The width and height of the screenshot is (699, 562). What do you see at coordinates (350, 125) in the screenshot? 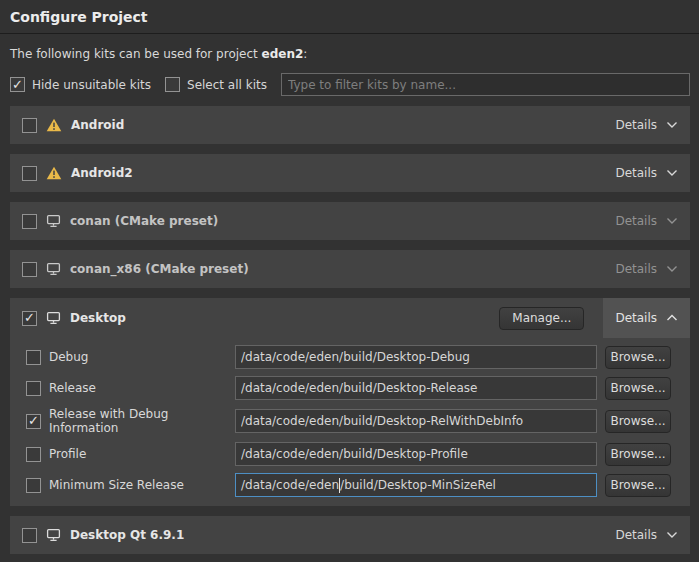
I see `kit-row-android: Android Details` at bounding box center [350, 125].